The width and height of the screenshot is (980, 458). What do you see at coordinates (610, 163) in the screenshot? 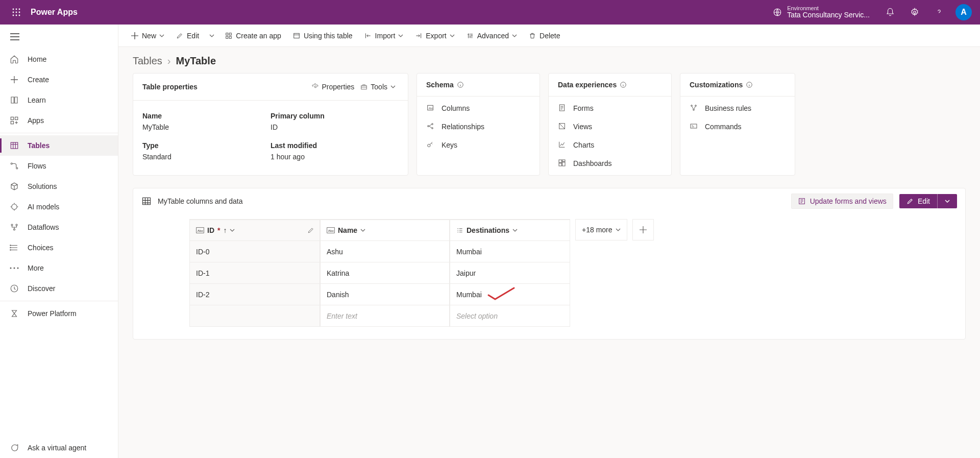
I see `dashboards-link: Dashboards` at bounding box center [610, 163].